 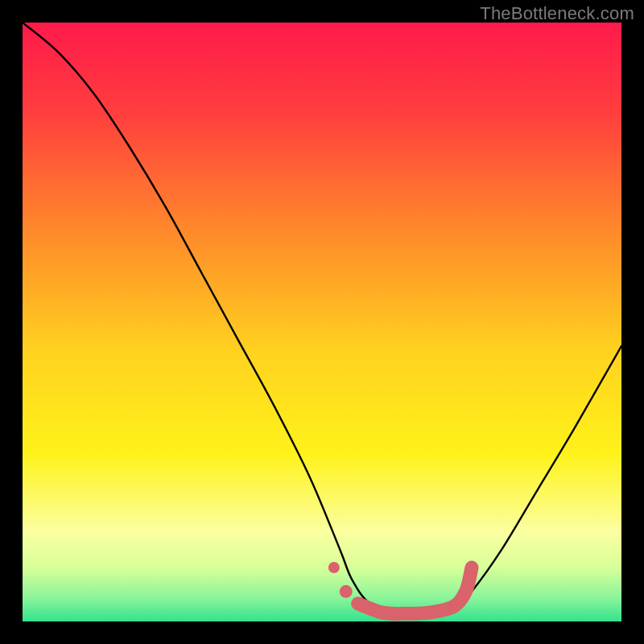 I want to click on watermark-text: TheBottleneck.com, so click(x=557, y=14).